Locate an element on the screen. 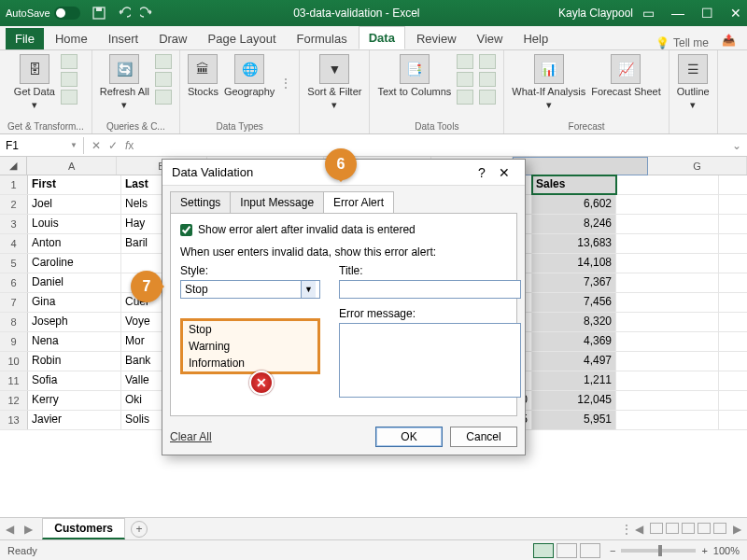 This screenshot has height=560, width=747. ribbon-options-icon: ▭ is located at coordinates (648, 13).